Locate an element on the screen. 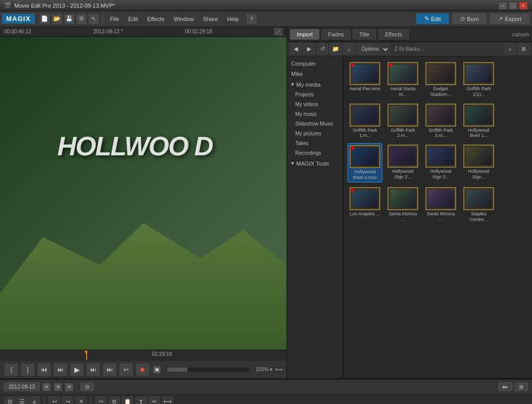 This screenshot has height=404, width=532. menu-window: Window is located at coordinates (183, 19).